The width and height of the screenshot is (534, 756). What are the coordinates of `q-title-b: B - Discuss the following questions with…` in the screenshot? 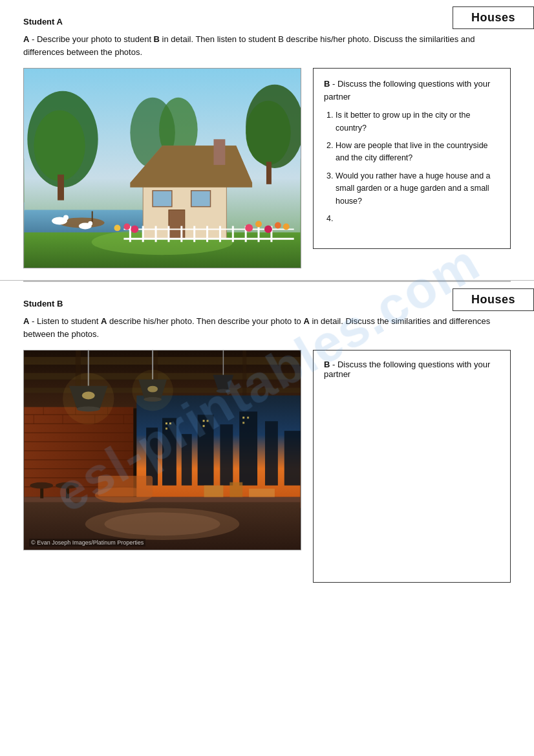 It's located at (412, 369).